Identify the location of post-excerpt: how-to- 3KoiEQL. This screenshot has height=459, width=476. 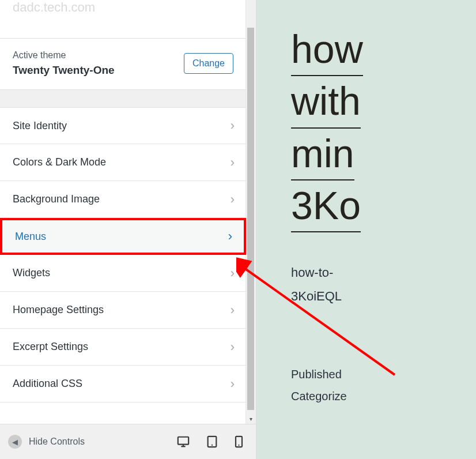
(384, 285).